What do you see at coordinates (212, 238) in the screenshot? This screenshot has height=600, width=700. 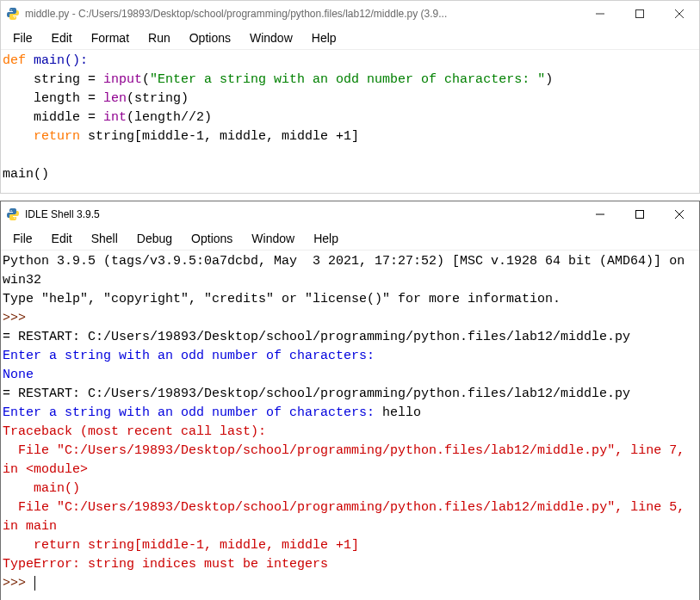 I see `shell-menu-options: Options` at bounding box center [212, 238].